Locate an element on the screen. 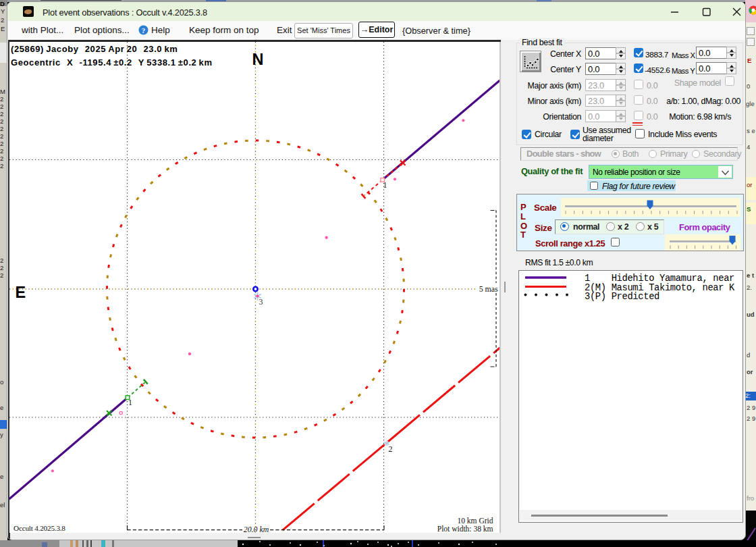 This screenshot has height=547, width=756. svg-text: 10 km Grid is located at coordinates (475, 521).